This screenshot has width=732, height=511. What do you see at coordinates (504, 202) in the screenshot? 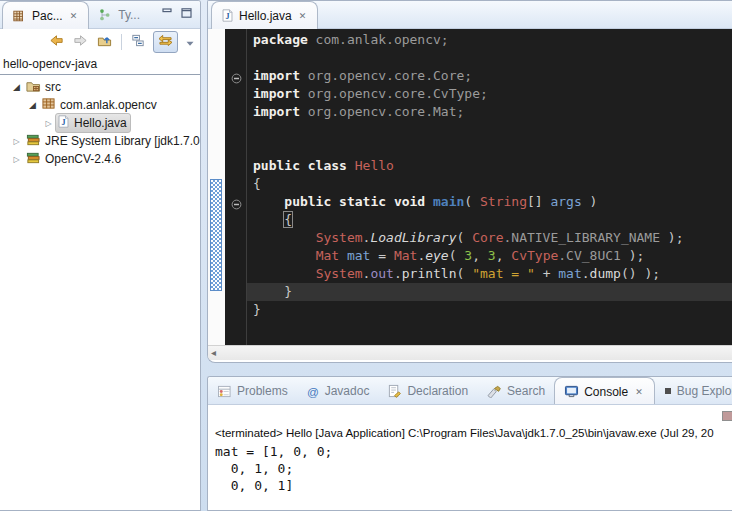
I see `code-token: String` at bounding box center [504, 202].